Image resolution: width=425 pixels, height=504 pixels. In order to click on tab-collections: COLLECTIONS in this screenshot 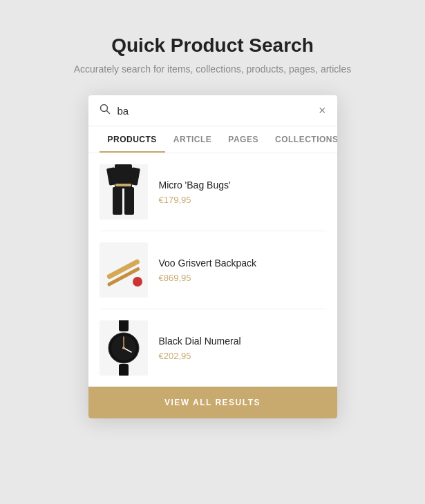, I will do `click(302, 139)`.